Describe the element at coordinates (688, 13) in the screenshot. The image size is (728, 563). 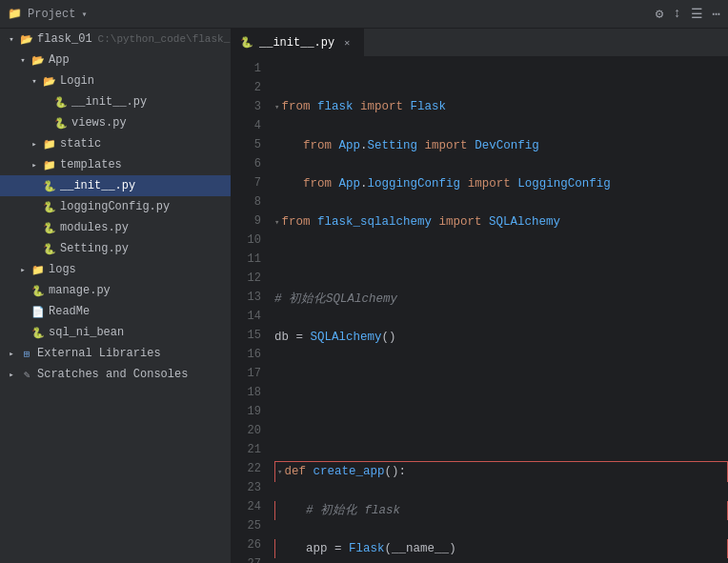
I see `title-icons: ⚙ ↕ ☰ ⋯` at that location.